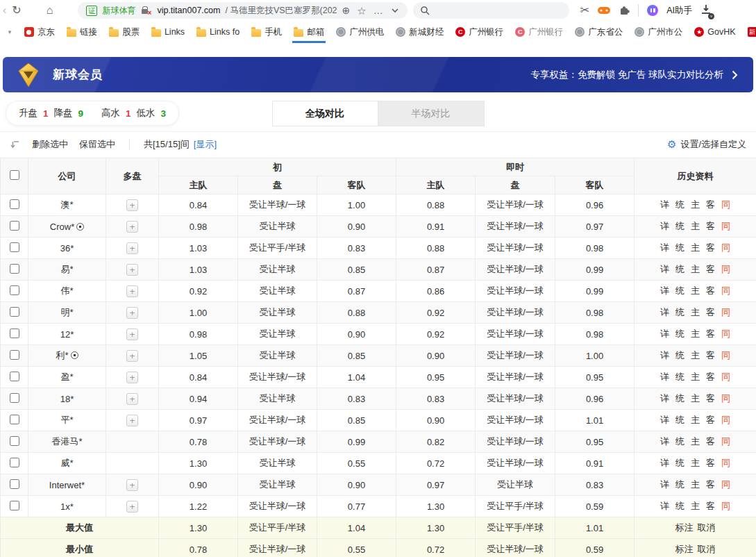 The image size is (756, 557). I want to click on search-box, so click(492, 10).